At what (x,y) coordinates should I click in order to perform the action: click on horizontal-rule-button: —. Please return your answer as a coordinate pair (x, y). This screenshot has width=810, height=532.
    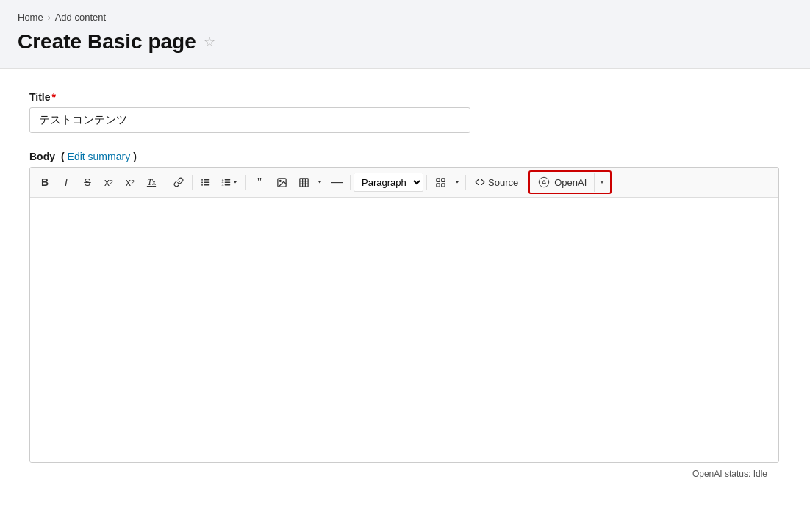
    Looking at the image, I should click on (337, 182).